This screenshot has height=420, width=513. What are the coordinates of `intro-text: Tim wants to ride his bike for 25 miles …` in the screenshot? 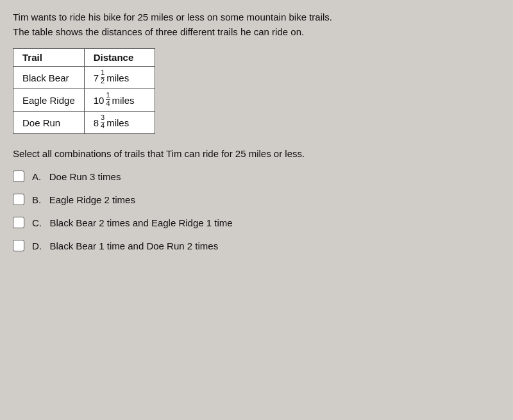 It's located at (256, 24).